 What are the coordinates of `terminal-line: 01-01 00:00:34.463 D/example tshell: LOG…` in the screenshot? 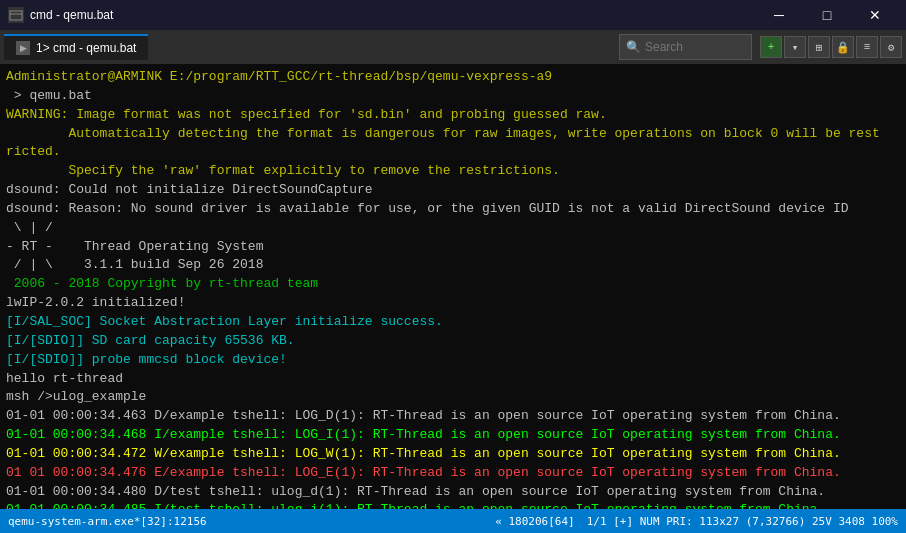 It's located at (453, 416).